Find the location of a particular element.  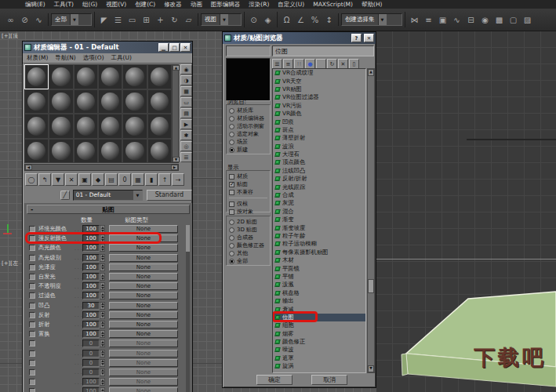

map-type-list-item: 波浪 is located at coordinates (319, 147).